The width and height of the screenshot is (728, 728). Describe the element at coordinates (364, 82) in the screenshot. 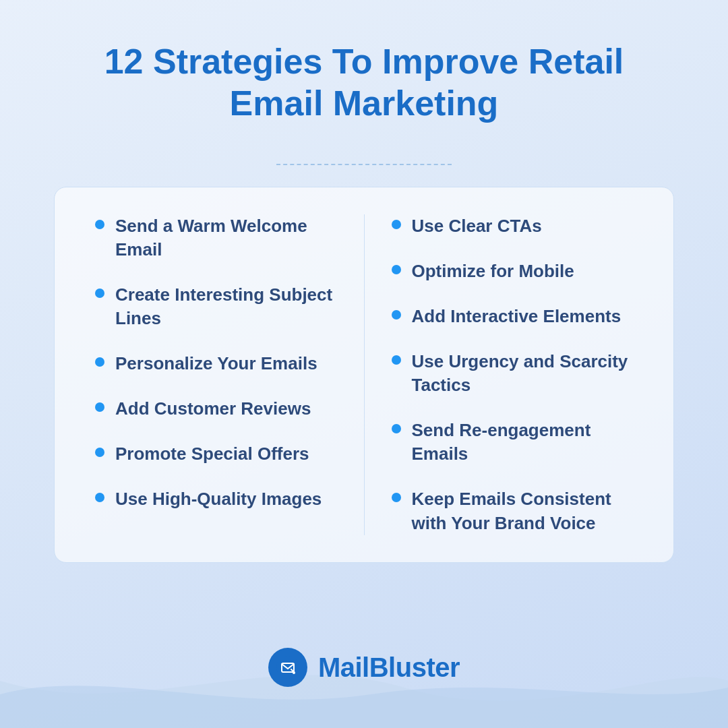

I see `title-section: 12 Strategies To Improve Retail Email Ma…` at that location.